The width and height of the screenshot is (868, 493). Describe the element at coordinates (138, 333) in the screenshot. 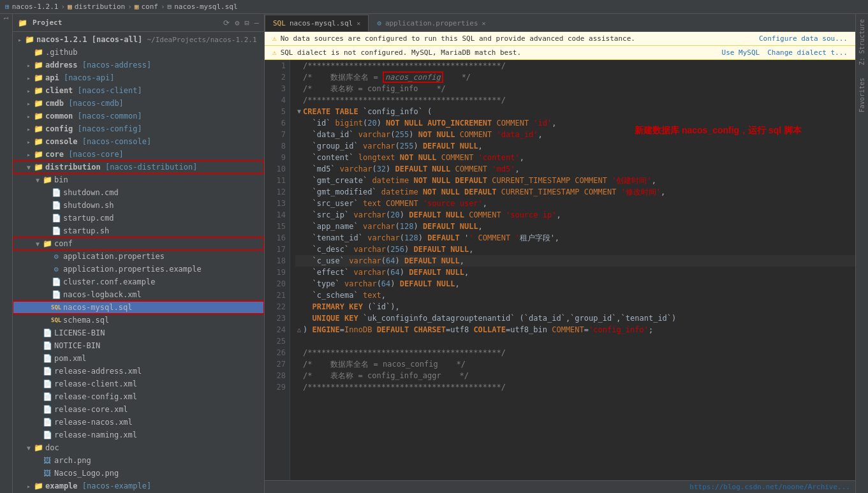

I see `tree-item: 📄LICENSE-BIN` at that location.